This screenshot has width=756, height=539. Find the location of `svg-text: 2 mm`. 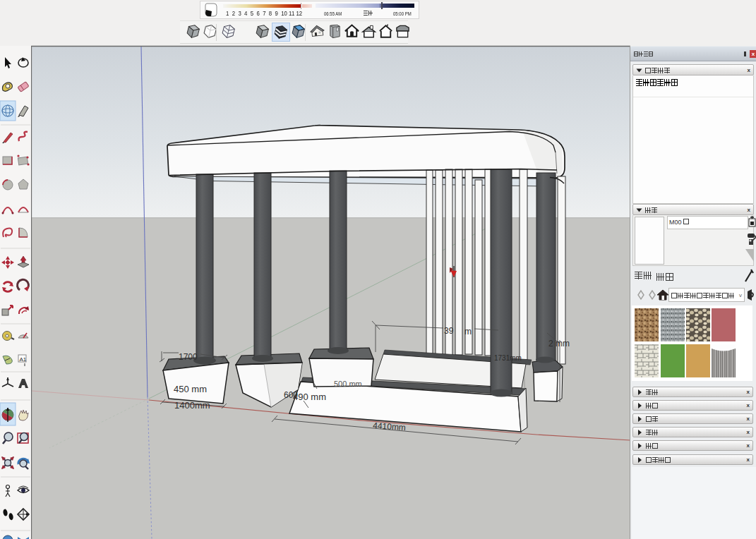

svg-text: 2 mm is located at coordinates (559, 344).